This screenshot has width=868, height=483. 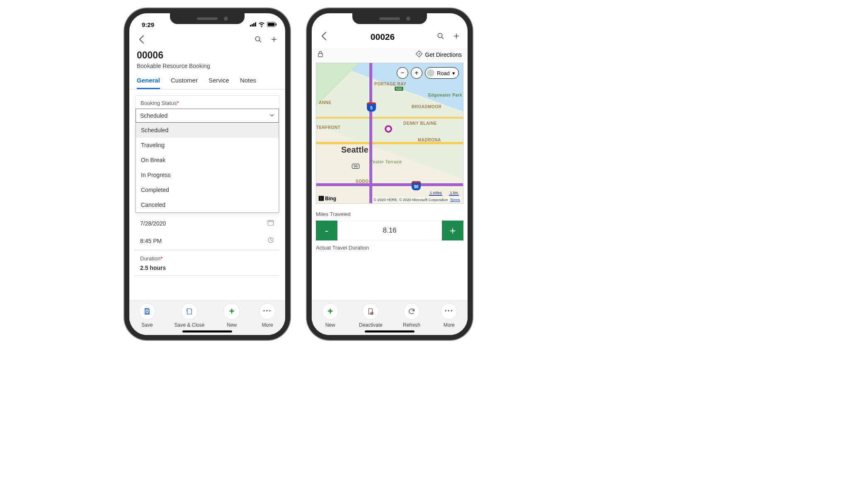 I want to click on booking-status-value: Scheduled, so click(x=154, y=116).